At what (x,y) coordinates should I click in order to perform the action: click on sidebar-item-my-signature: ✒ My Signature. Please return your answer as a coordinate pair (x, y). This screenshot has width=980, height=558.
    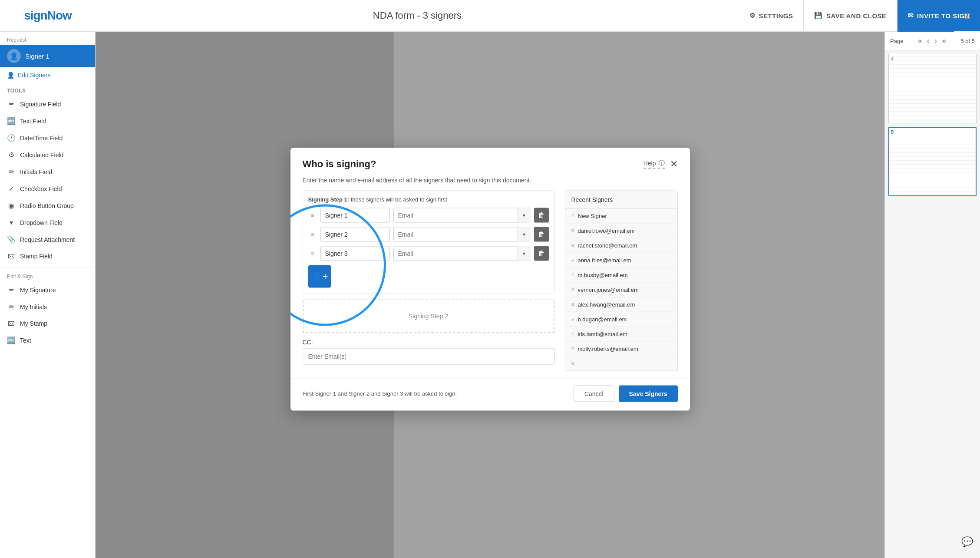
    Looking at the image, I should click on (48, 290).